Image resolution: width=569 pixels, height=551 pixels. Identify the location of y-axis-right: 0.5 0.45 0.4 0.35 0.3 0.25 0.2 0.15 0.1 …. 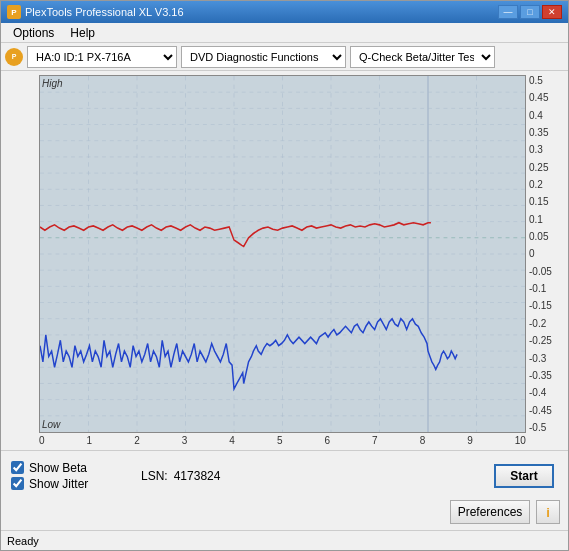
(543, 254).